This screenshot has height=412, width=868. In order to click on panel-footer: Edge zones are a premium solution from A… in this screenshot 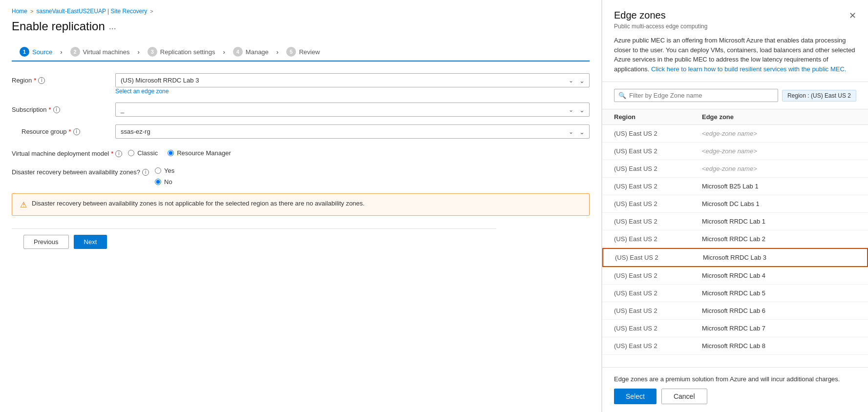, I will do `click(735, 390)`.